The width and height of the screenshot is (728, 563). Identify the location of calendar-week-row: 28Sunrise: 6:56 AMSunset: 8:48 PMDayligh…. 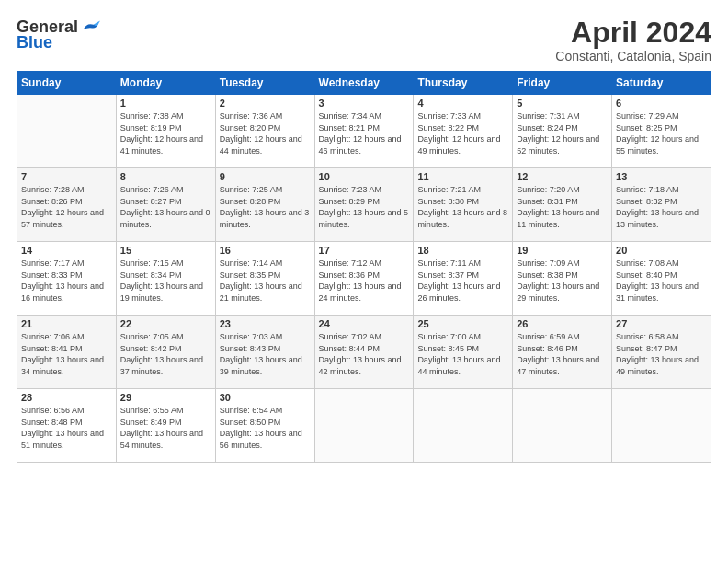
(364, 426).